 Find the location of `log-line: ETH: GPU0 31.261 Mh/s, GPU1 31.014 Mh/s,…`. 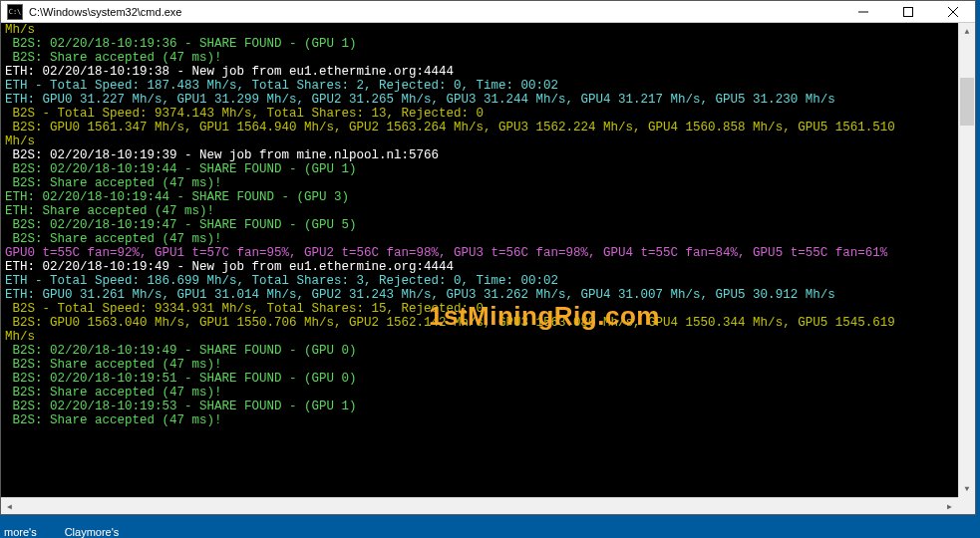

log-line: ETH: GPU0 31.261 Mh/s, GPU1 31.014 Mh/s,… is located at coordinates (489, 295).